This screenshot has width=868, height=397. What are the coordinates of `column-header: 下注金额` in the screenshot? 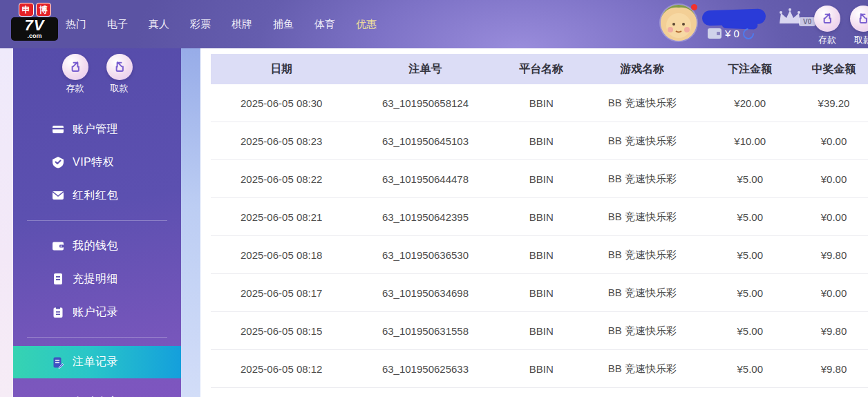 It's located at (750, 69).